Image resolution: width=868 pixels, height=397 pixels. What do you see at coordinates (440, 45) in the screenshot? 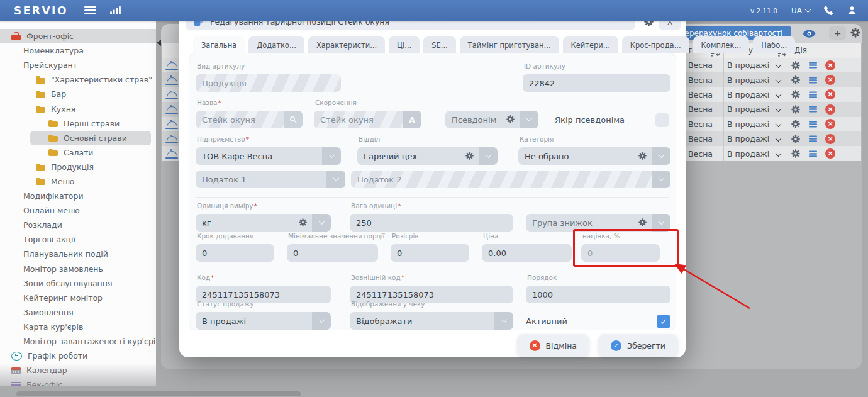
I see `tab-seo: SE...` at bounding box center [440, 45].